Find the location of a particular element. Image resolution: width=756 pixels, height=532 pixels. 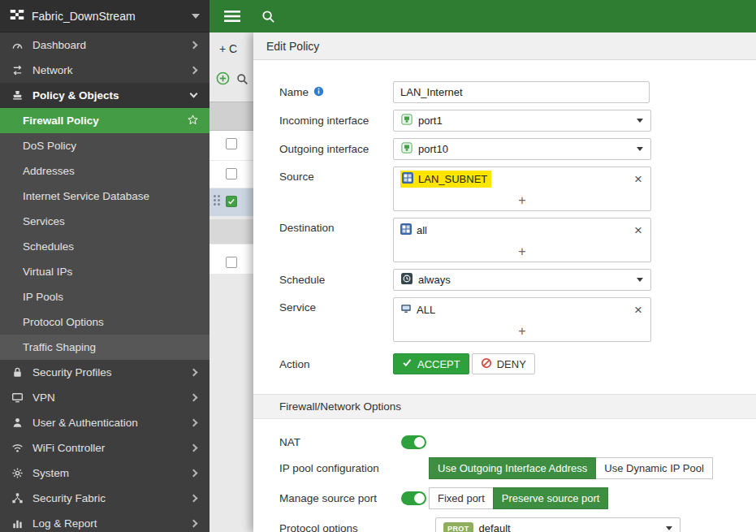

protocol-options-select: PROT default is located at coordinates (558, 525).